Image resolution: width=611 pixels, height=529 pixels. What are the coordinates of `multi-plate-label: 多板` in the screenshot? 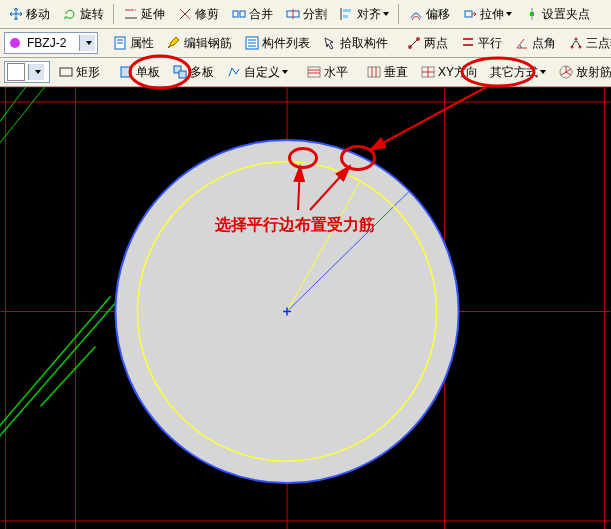 It's located at (202, 72).